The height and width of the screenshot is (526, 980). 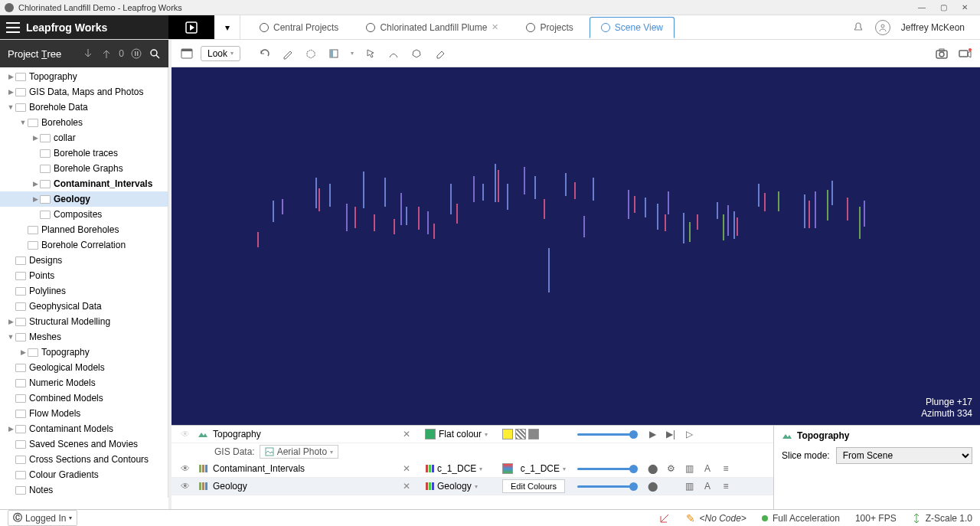 I want to click on tree-item-contaminant-models: ▶Contaminant Models, so click(x=84, y=429).